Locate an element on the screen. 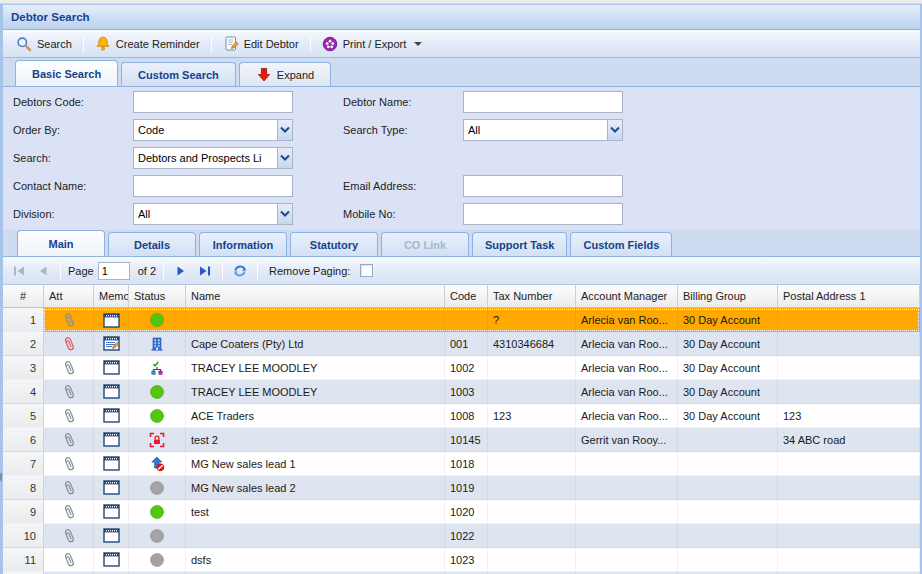 The image size is (922, 574). division-dropdown-trigger is located at coordinates (285, 214).